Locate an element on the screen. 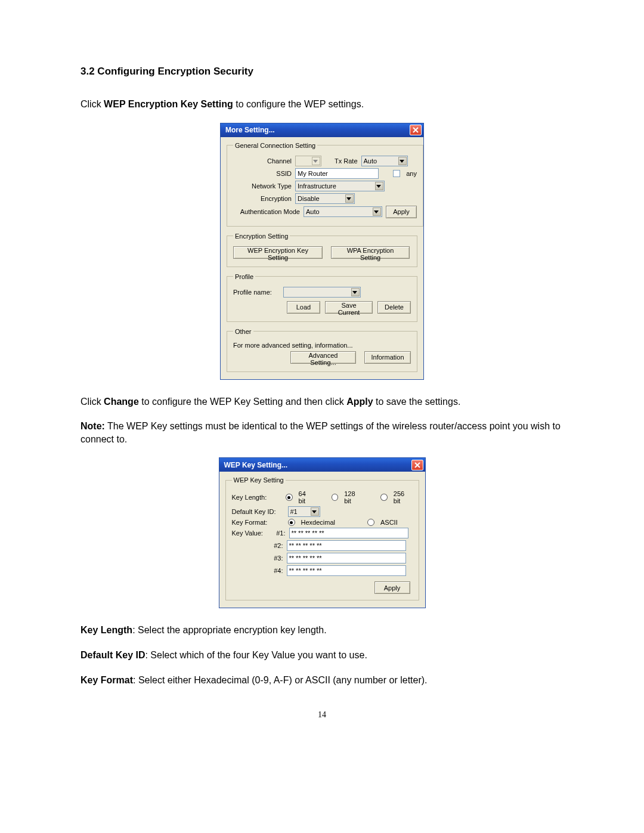  p2-b2: Apply is located at coordinates (360, 402).